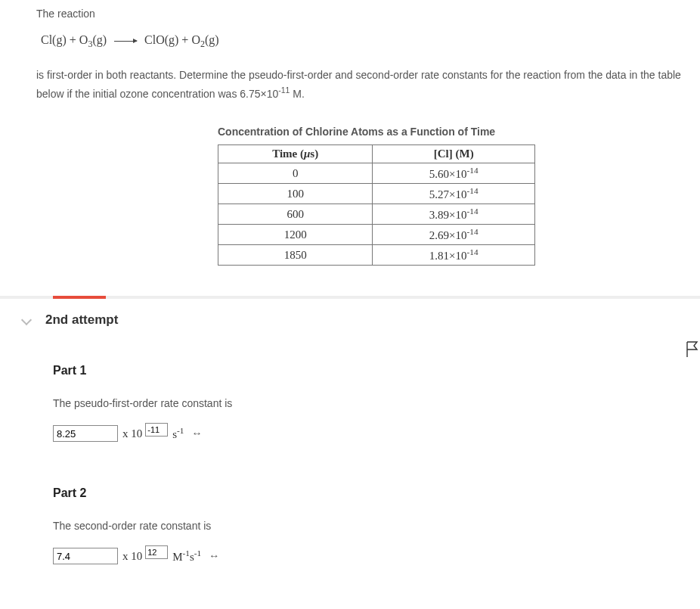 This screenshot has height=609, width=700. Describe the element at coordinates (376, 174) in the screenshot. I see `table-row: 0 5.60×10-14` at that location.